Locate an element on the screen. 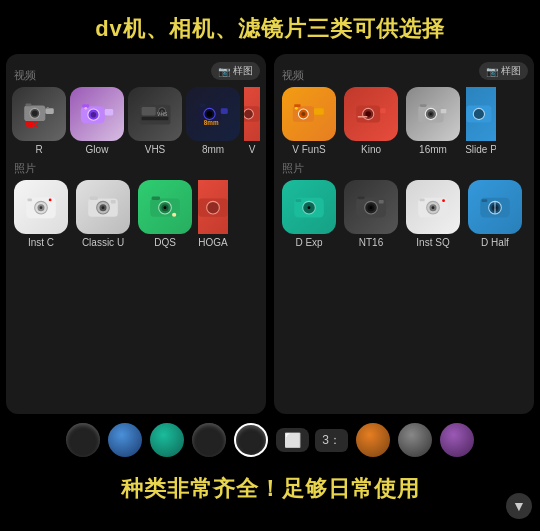  right-sample-label: 样图 is located at coordinates (511, 71).